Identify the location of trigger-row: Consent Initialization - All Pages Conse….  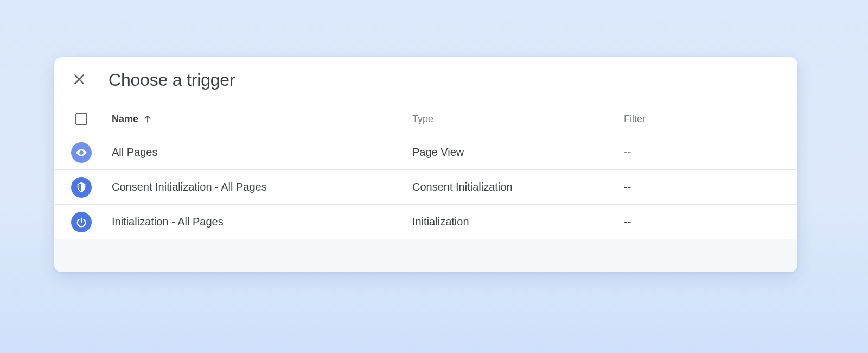
(426, 187).